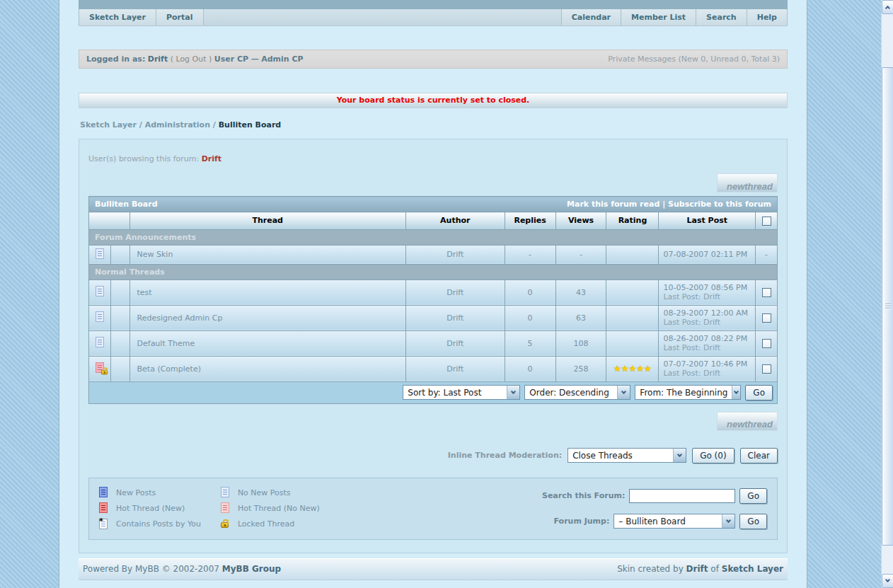 Image resolution: width=893 pixels, height=588 pixels. I want to click on browsing-user-link: Drift, so click(212, 158).